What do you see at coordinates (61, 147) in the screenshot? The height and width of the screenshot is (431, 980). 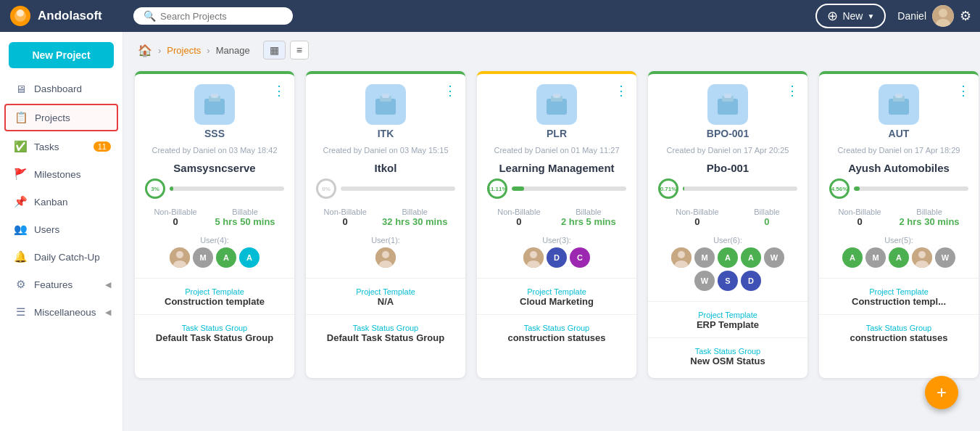 I see `sidebar-item-tasks: ✅ Tasks 11` at bounding box center [61, 147].